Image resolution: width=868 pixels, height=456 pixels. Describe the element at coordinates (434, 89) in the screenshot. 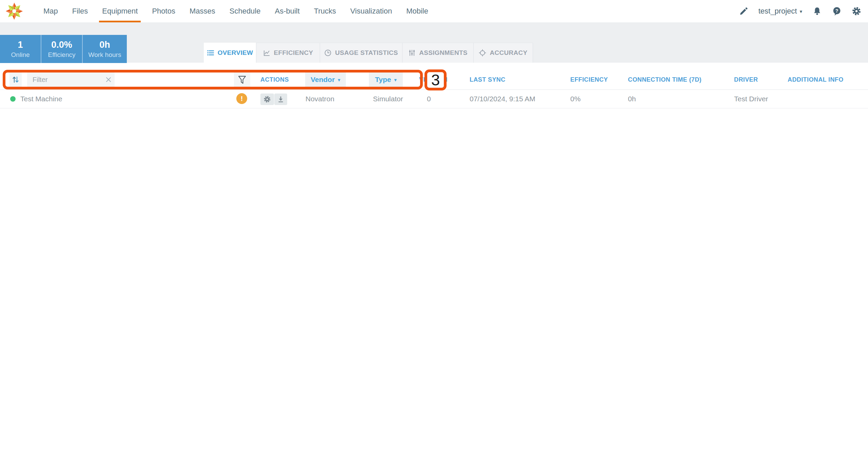

I see `header-divider` at that location.